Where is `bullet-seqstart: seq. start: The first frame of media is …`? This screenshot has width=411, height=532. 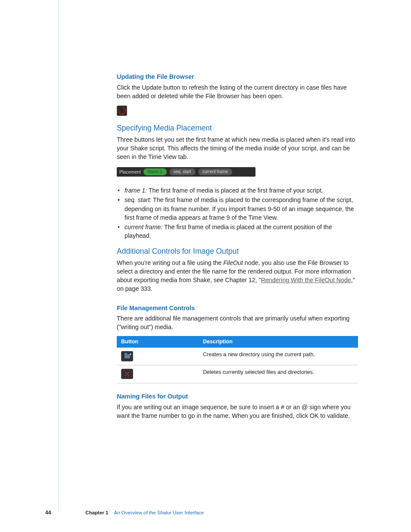
bullet-seqstart: seq. start: The first frame of media is … is located at coordinates (239, 208).